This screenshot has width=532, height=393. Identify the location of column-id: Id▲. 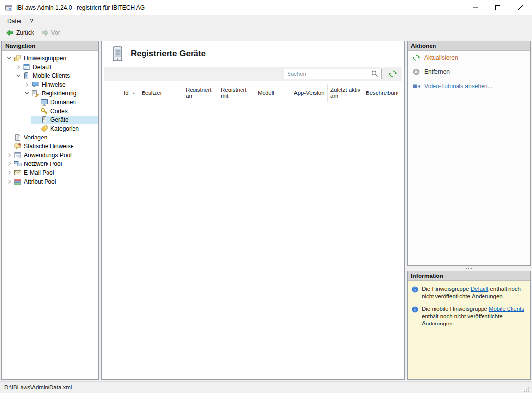
(130, 93).